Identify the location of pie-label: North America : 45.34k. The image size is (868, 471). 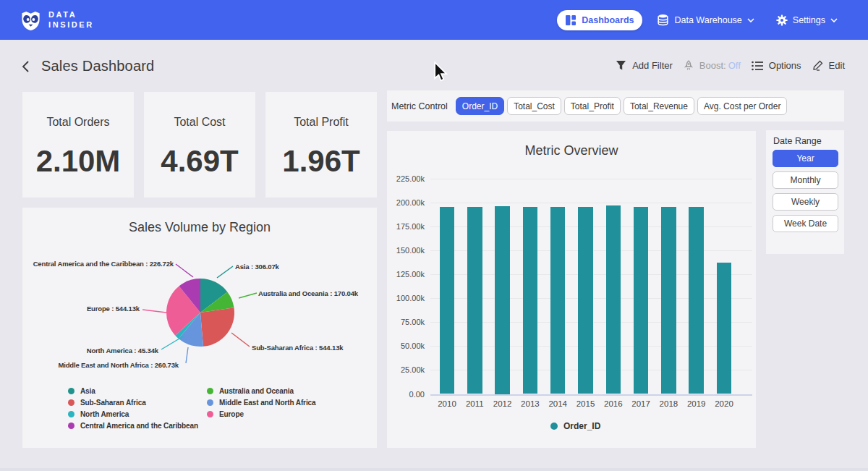
(123, 350).